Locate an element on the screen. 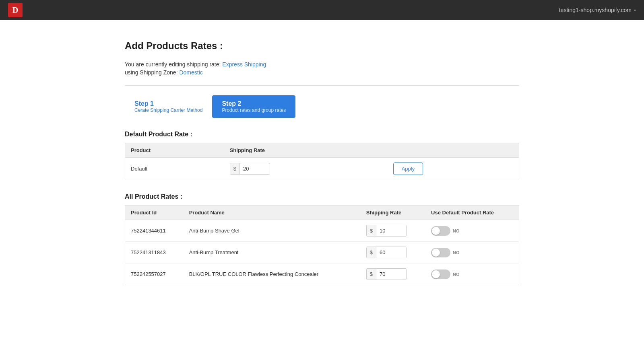 This screenshot has width=644, height=362. default-rate-row: Default $ Apply is located at coordinates (322, 169).